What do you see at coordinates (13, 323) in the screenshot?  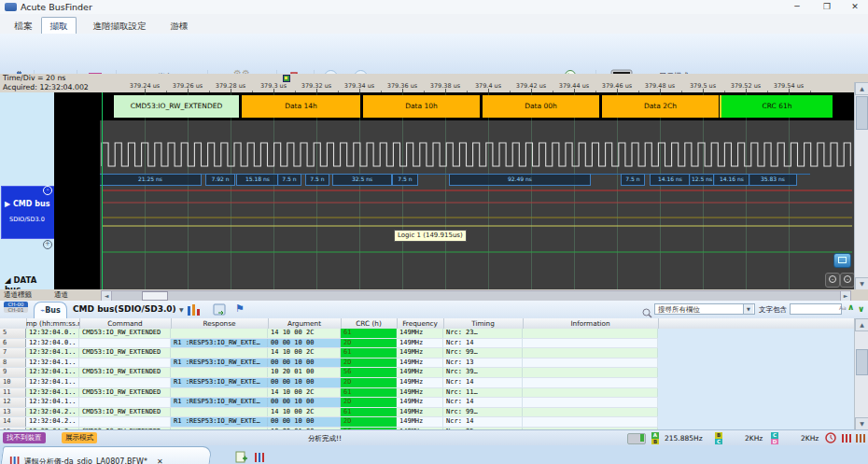 I see `column-header` at bounding box center [13, 323].